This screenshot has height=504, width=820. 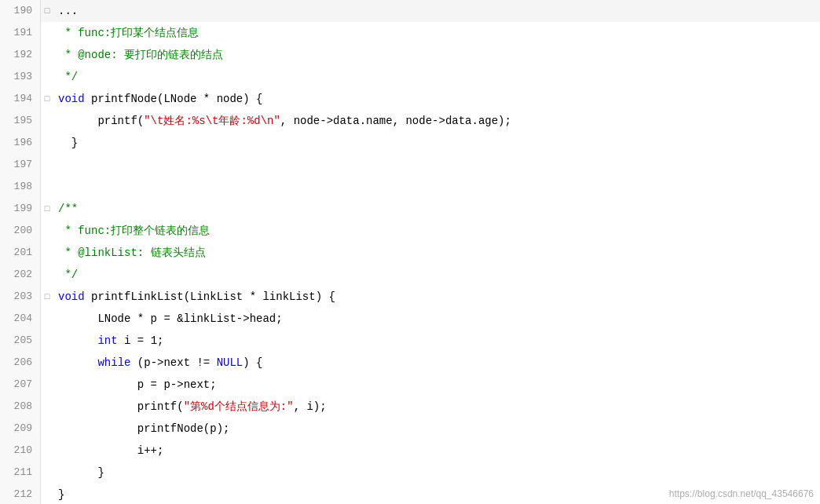 I want to click on line-number: 210, so click(x=20, y=451).